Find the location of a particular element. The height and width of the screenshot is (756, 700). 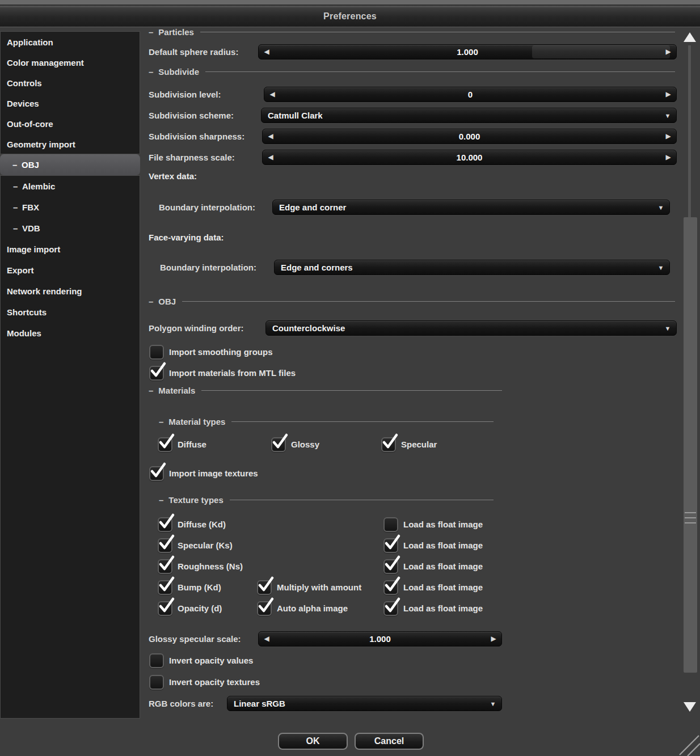

sidebar-item-image-import: Image import is located at coordinates (70, 250).